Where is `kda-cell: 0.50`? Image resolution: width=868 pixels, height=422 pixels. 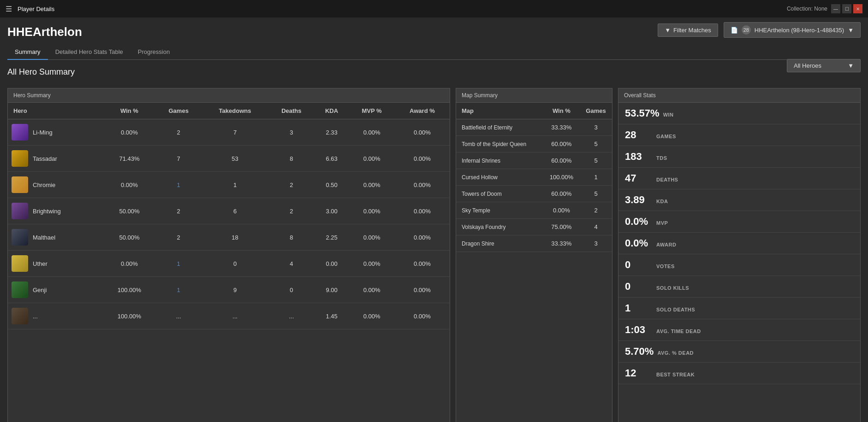
kda-cell: 0.50 is located at coordinates (332, 185).